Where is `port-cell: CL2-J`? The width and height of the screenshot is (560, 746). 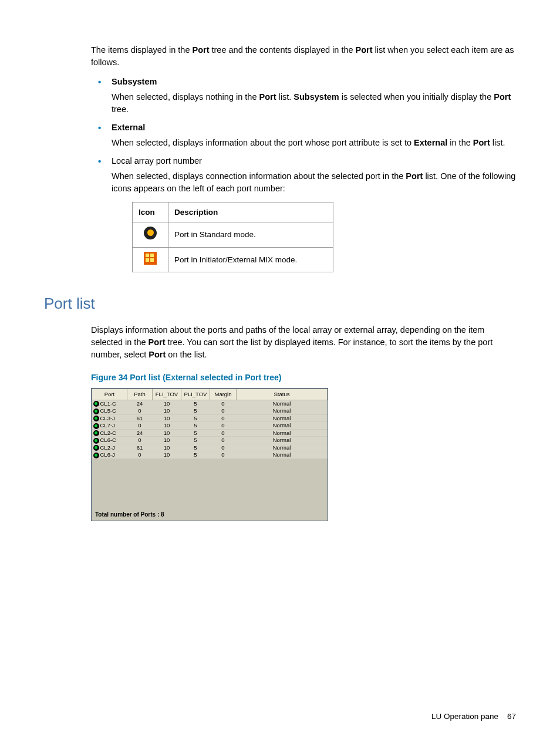 port-cell: CL2-J is located at coordinates (110, 447).